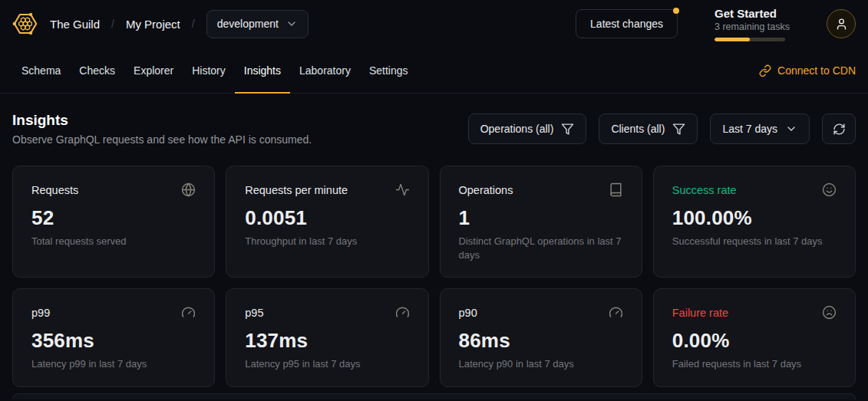  I want to click on tab-label: History, so click(209, 71).